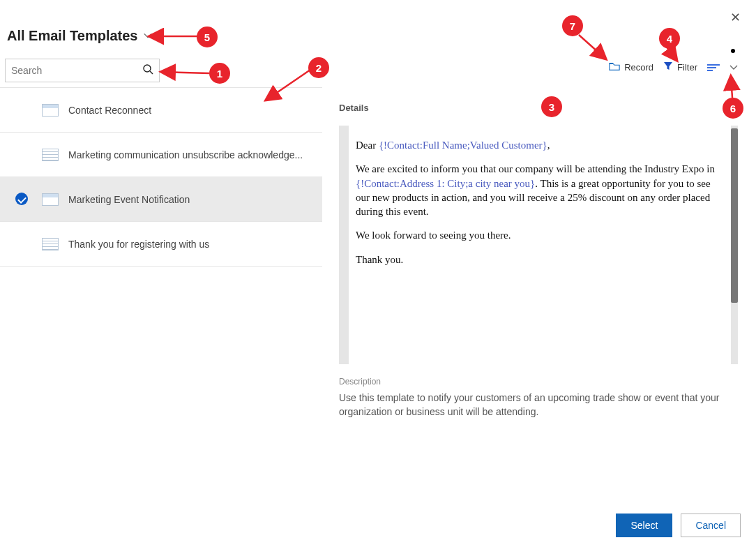 This screenshot has width=756, height=547. Describe the element at coordinates (463, 145) in the screenshot. I see `placeholder-token: {!Contact:Full Name;Valued Customer}` at that location.